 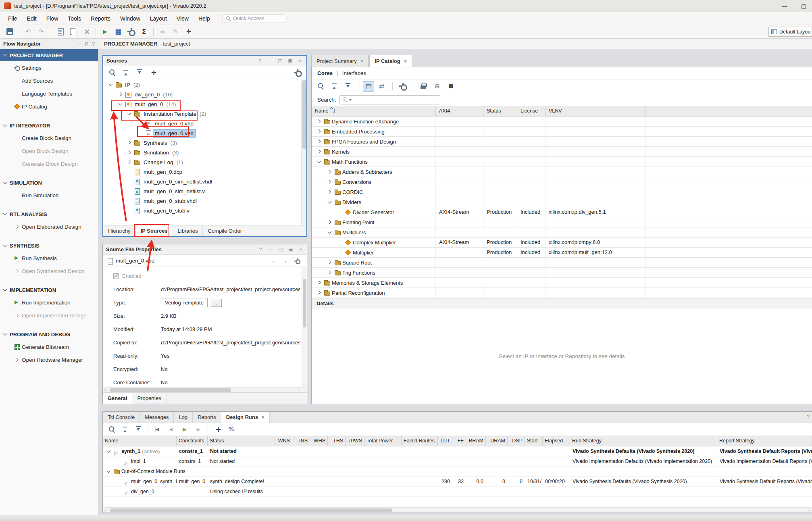 What do you see at coordinates (516, 441) in the screenshot?
I see `column-header: DSP` at bounding box center [516, 441].